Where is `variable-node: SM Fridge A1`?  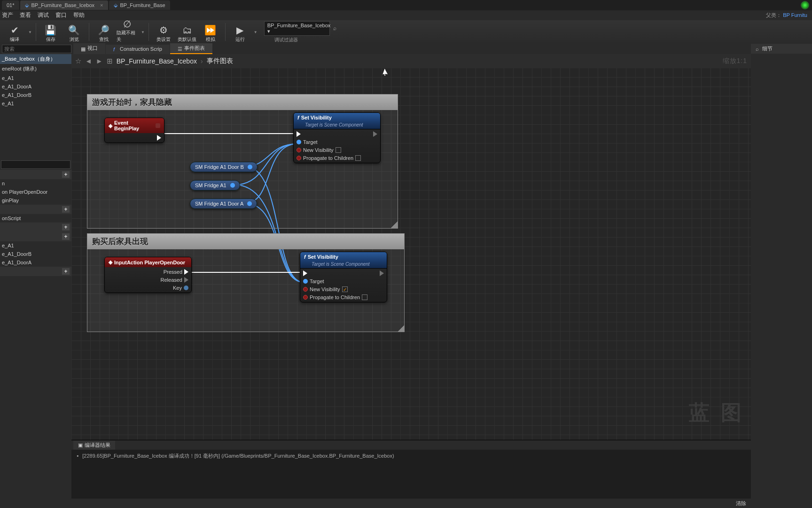 variable-node: SM Fridge A1 is located at coordinates (215, 185).